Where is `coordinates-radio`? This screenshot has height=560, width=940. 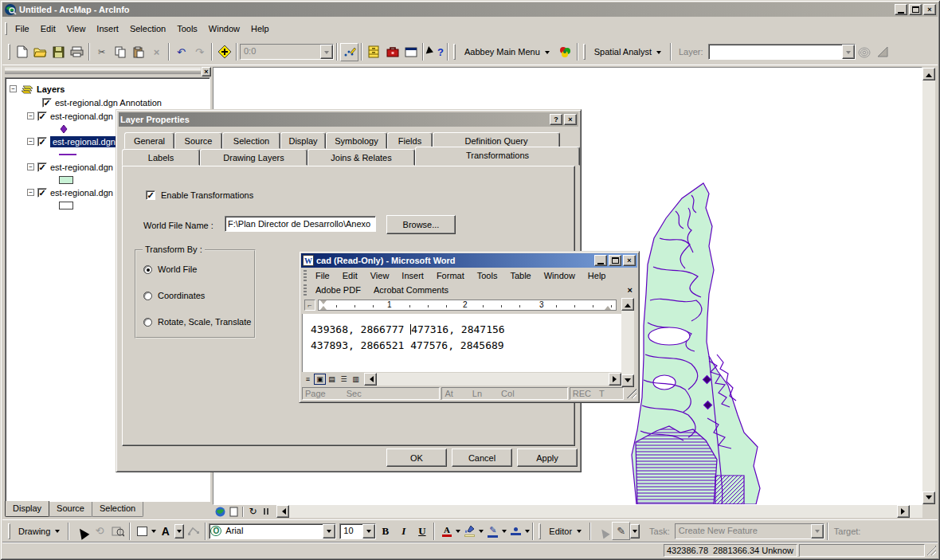 coordinates-radio is located at coordinates (148, 296).